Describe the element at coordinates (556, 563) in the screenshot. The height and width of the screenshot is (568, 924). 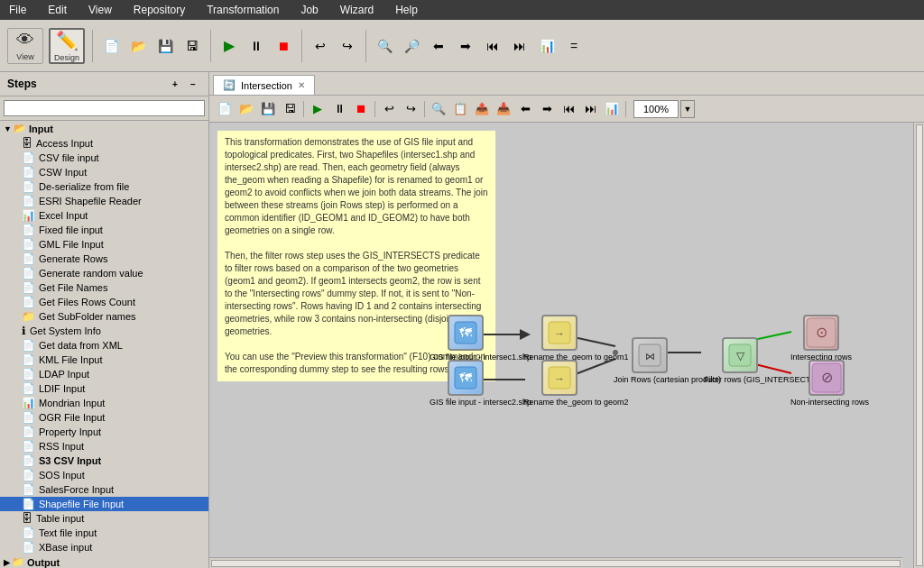
I see `canvas-hscrollbar` at that location.